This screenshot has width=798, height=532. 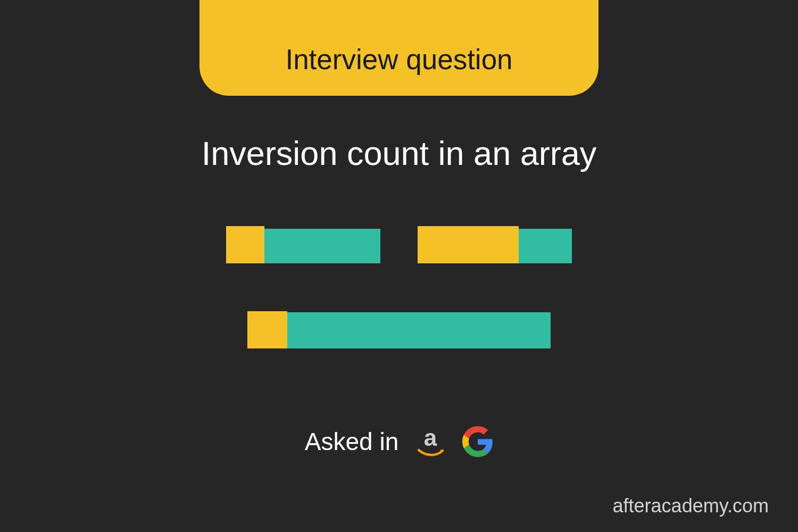 What do you see at coordinates (691, 506) in the screenshot?
I see `footer-attribution: afteracademy.com` at bounding box center [691, 506].